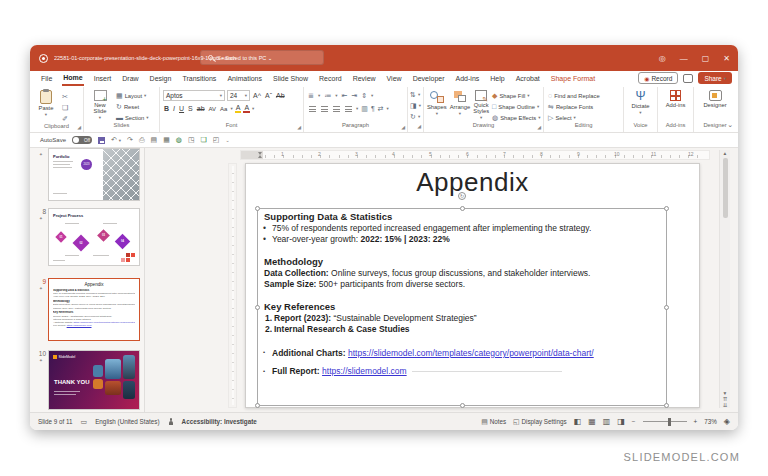  Describe the element at coordinates (364, 371) in the screenshot. I see `hyperlink: https://slidemodel.com` at that location.